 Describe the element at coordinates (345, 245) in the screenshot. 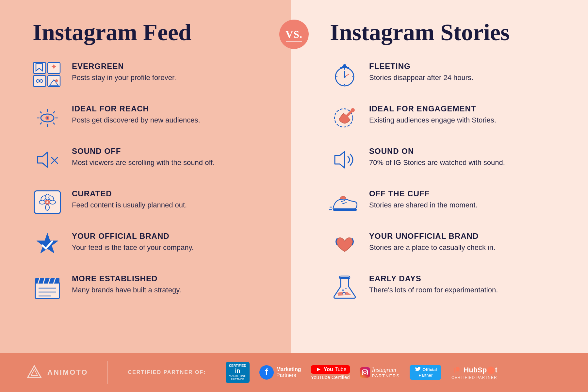

I see `unofficial-brand-icon` at that location.